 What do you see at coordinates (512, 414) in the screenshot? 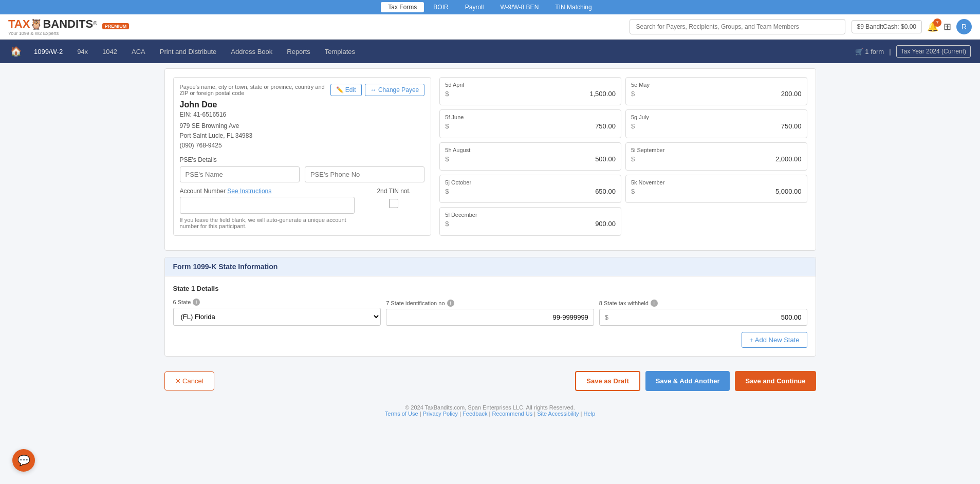
I see `recommend-link: Recommend Us` at bounding box center [512, 414].